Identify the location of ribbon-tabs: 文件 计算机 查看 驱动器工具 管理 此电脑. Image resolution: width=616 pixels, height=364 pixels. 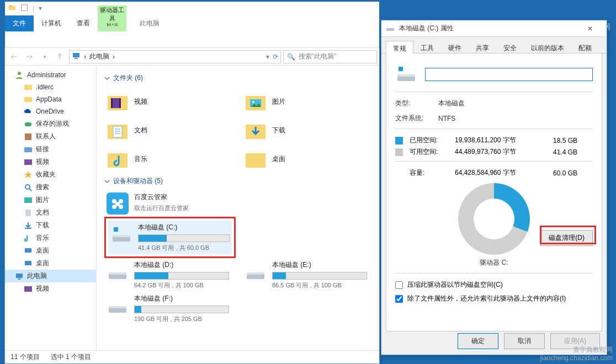
(192, 23).